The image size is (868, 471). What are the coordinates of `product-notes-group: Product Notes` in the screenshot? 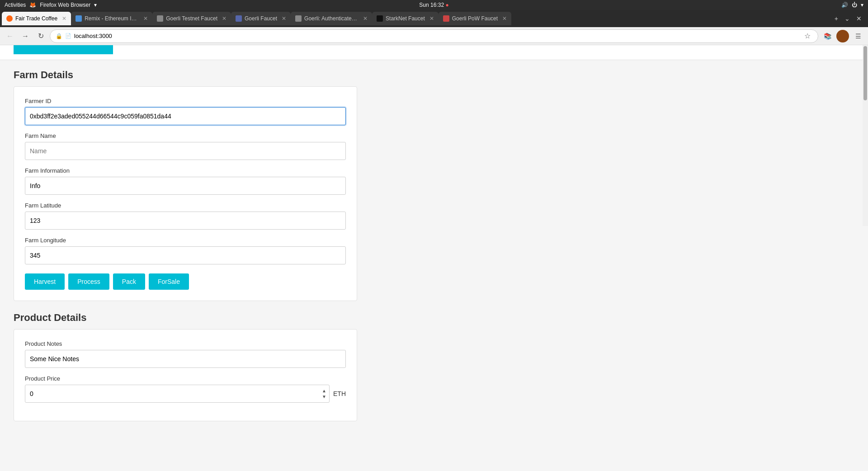 It's located at (185, 354).